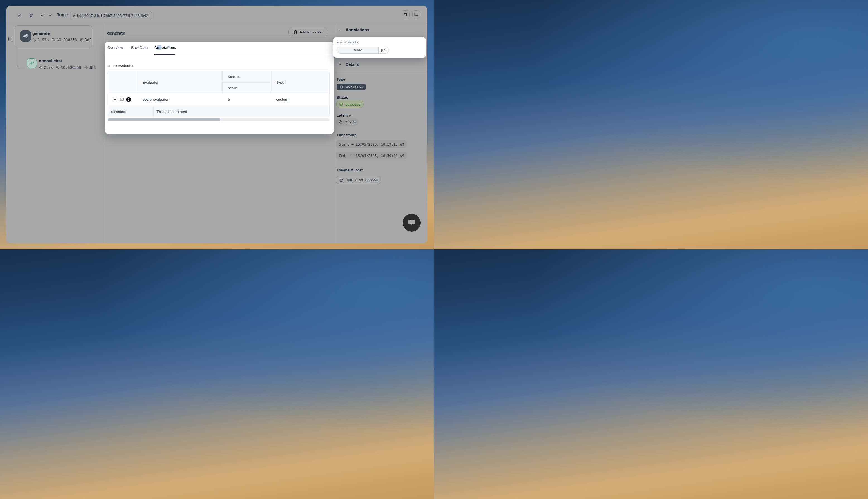 The image size is (868, 499). What do you see at coordinates (64, 66) in the screenshot?
I see `tree-node-openai-chat: openai.chat 2.7s $0.000558 388` at bounding box center [64, 66].